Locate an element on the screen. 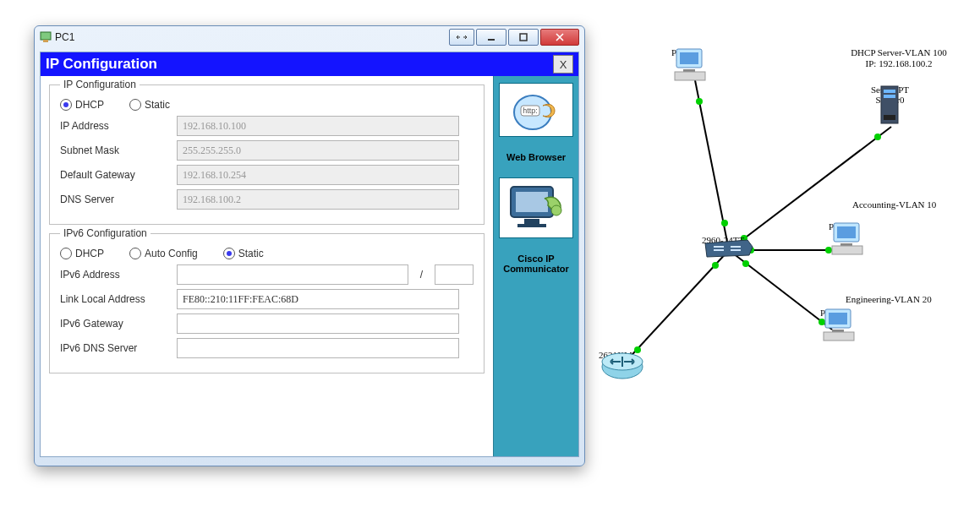  ipv6-fieldset: IPv6 Configuration DHCP Auto Config Stat… is located at coordinates (267, 303).